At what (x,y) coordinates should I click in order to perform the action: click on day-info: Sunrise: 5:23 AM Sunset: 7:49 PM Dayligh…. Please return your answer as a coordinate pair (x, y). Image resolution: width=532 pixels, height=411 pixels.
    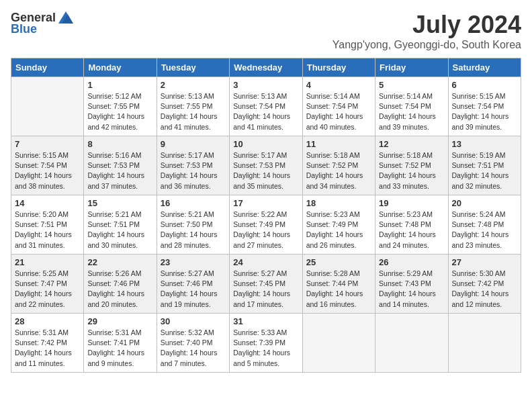
    Looking at the image, I should click on (339, 230).